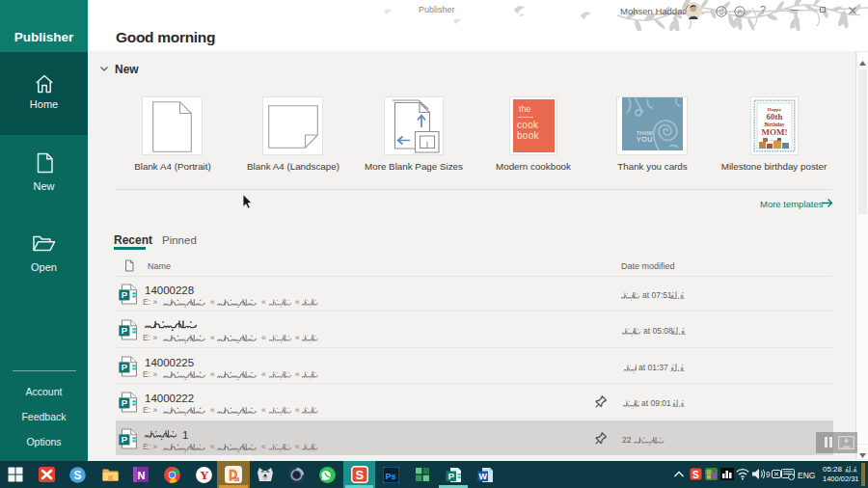 This screenshot has width=868, height=488. Describe the element at coordinates (451, 476) in the screenshot. I see `svg-text: P` at that location.